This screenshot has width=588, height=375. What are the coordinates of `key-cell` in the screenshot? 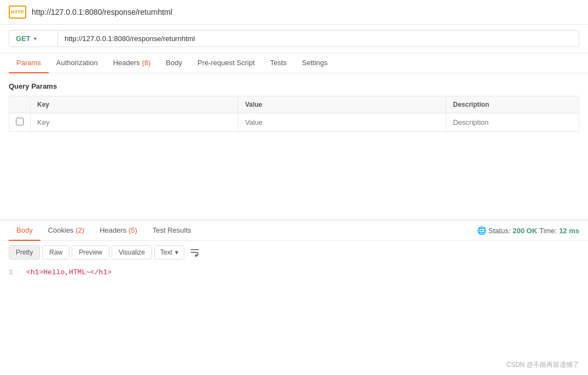 It's located at (135, 123).